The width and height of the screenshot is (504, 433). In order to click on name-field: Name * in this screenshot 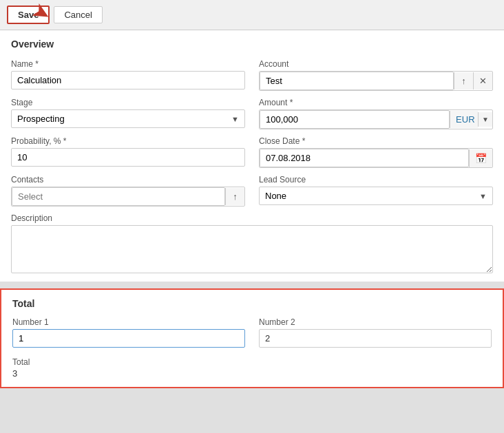, I will do `click(128, 75)`.